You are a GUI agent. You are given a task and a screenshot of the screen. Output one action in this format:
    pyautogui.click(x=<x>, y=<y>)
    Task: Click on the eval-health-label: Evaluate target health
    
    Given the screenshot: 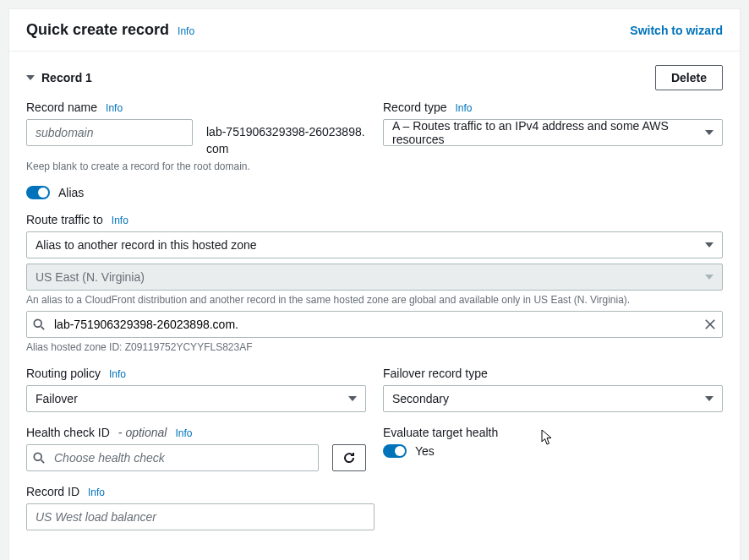 What is the action you would take?
    pyautogui.click(x=553, y=432)
    